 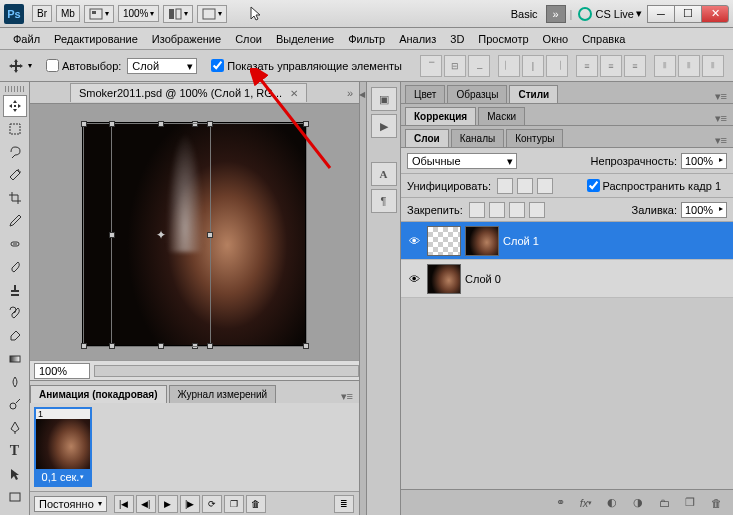 What do you see at coordinates (721, 96) in the screenshot?
I see `styles-menu-icon: ▾≡` at bounding box center [721, 96].